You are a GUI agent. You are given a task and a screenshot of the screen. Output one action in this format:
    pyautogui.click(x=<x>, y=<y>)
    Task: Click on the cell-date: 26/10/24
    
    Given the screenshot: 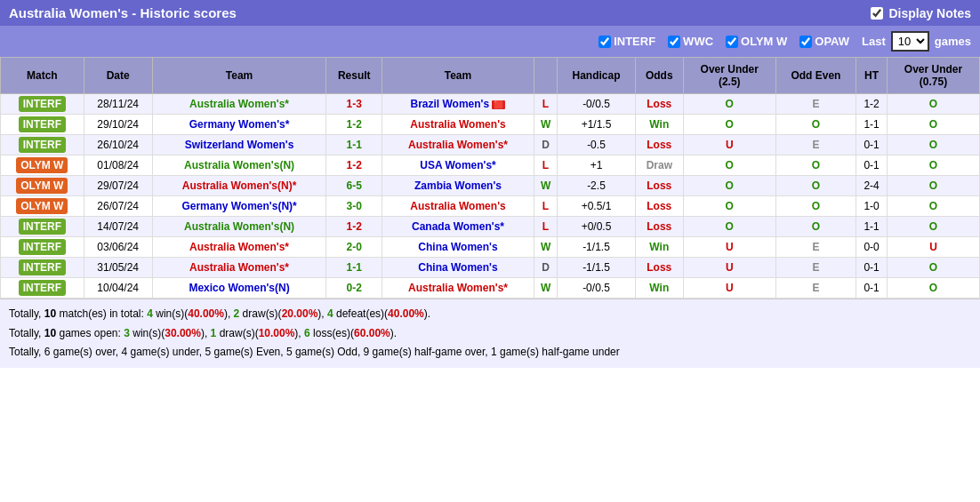 What is the action you would take?
    pyautogui.click(x=117, y=146)
    